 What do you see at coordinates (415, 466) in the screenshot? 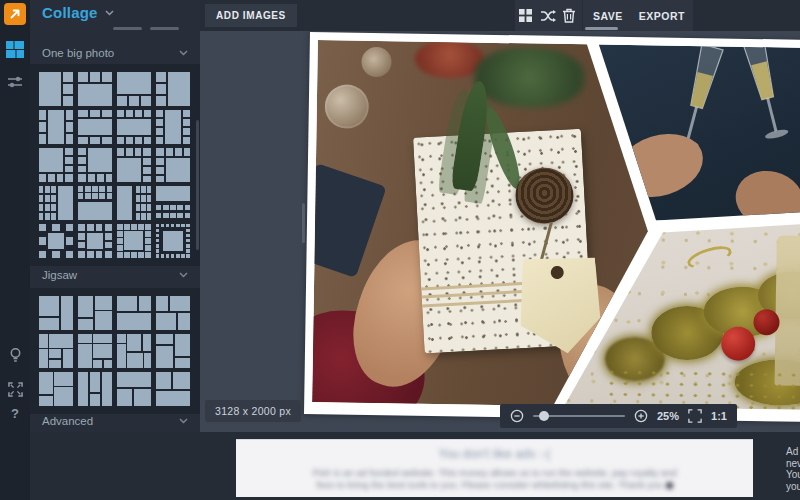
I see `bottom-strip: You don't like ads :-( Pixlr is an ad fu…` at bounding box center [415, 466].